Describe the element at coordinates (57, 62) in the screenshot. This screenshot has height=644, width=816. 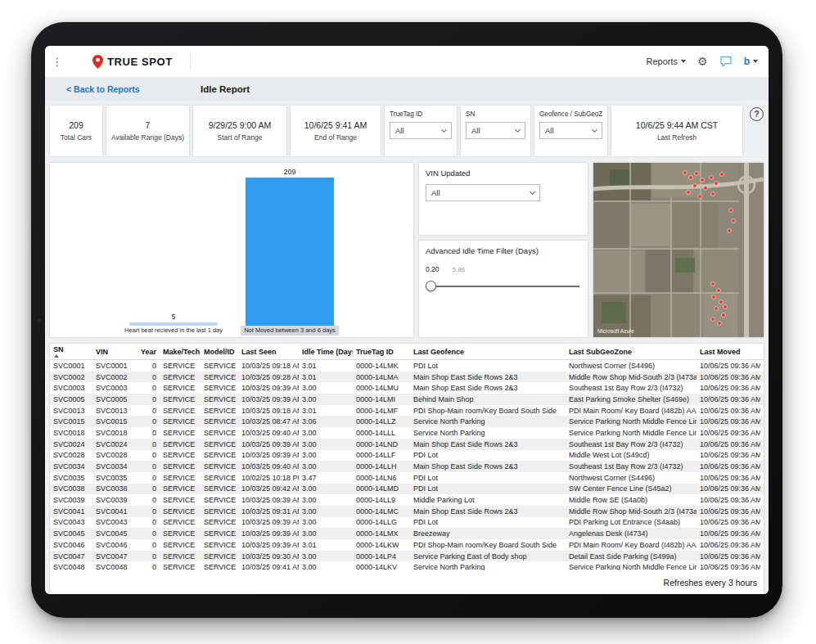
I see `menu-dots-icon: ⋮` at that location.